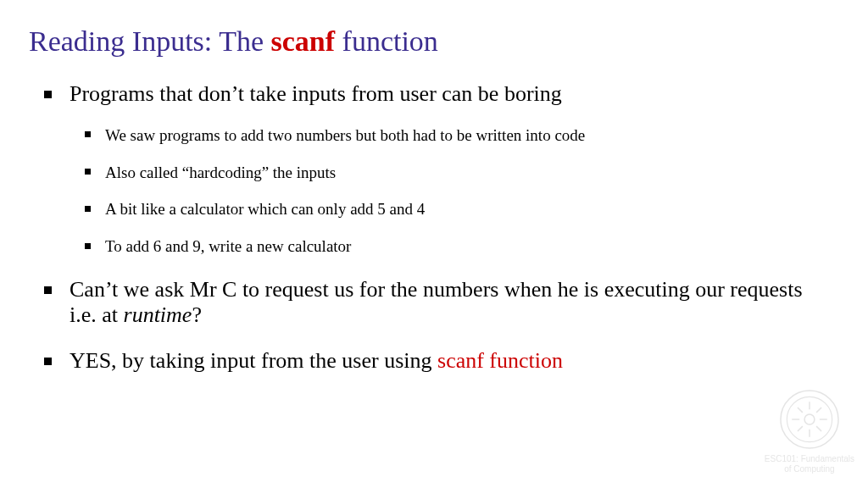 This screenshot has height=488, width=868. Describe the element at coordinates (158, 315) in the screenshot. I see `bullet-2-runtime: runtime` at that location.